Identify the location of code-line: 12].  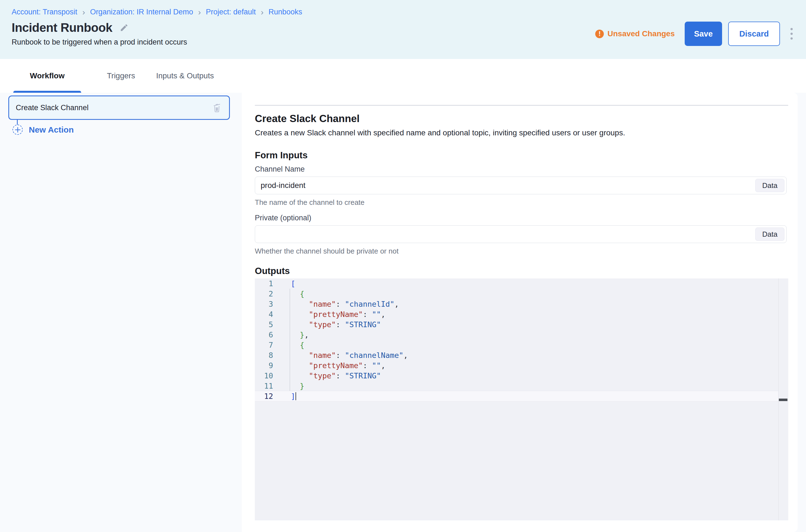
(517, 396).